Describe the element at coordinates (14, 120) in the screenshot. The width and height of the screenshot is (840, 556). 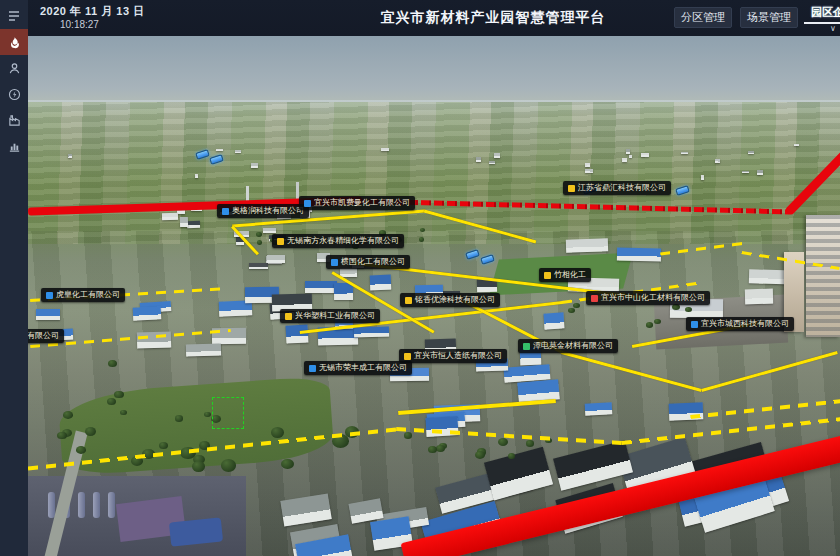
I see `factory-icon` at that location.